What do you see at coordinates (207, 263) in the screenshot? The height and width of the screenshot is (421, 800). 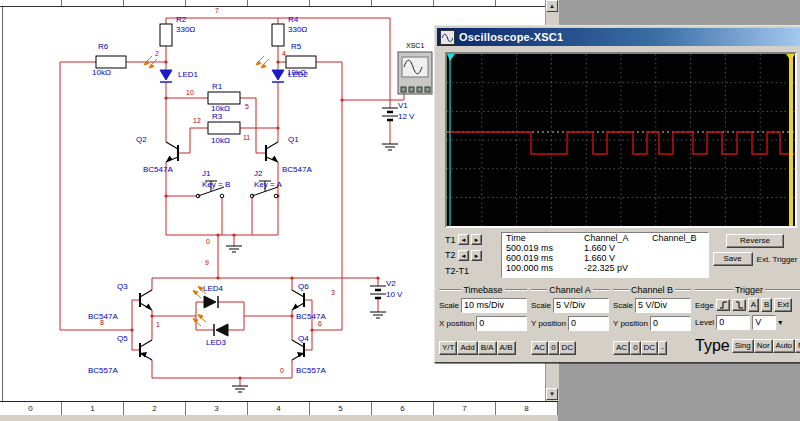 I see `node-9: 9` at bounding box center [207, 263].